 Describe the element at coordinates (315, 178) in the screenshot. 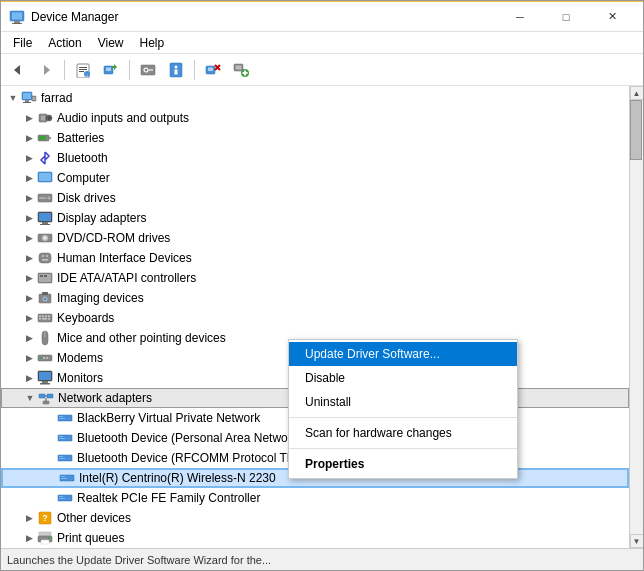

I see `list-item: ▶ Computer` at that location.